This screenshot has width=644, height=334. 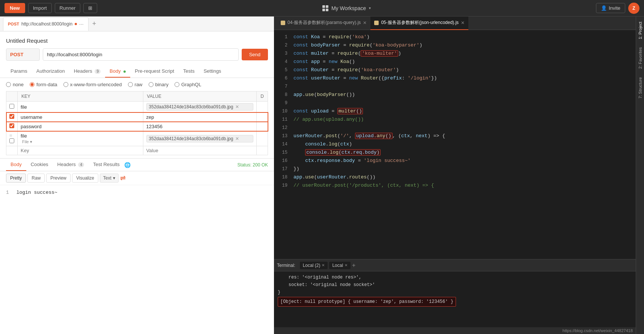 What do you see at coordinates (19, 71) in the screenshot?
I see `tab-params: Params` at bounding box center [19, 71].